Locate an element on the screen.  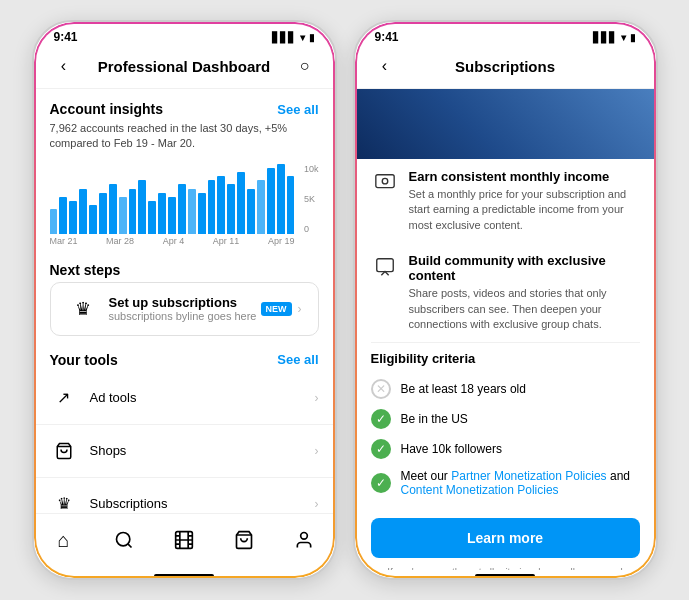
criteria-us-icon: ✓ is located at coordinates (381, 419).